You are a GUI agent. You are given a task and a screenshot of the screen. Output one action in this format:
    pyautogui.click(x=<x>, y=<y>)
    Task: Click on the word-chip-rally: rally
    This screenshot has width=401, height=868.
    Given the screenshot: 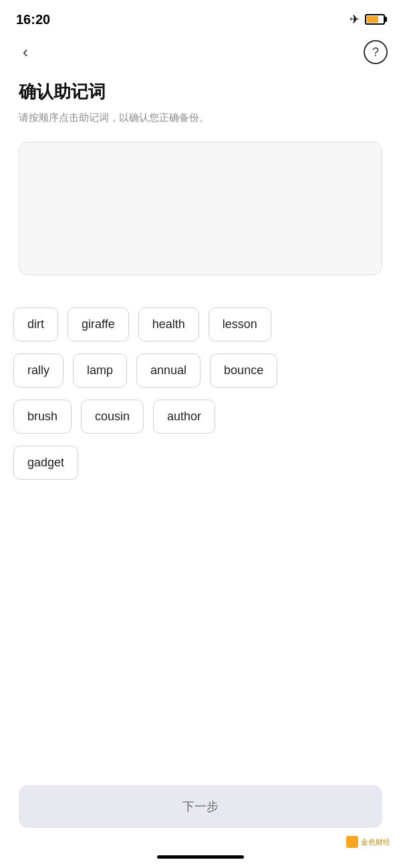 What is the action you would take?
    pyautogui.click(x=39, y=370)
    